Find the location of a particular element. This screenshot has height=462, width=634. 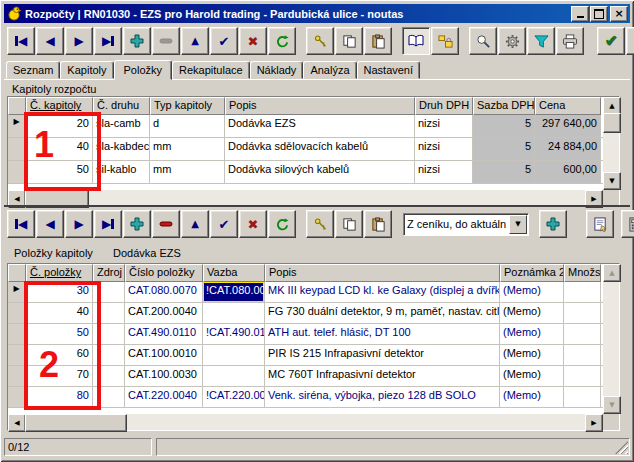

resize-grip is located at coordinates (622, 448).